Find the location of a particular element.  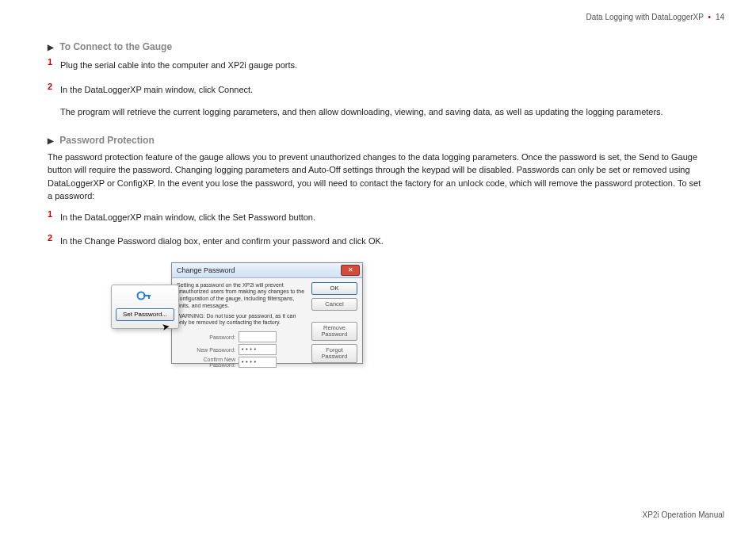

old-password-input is located at coordinates (258, 337).